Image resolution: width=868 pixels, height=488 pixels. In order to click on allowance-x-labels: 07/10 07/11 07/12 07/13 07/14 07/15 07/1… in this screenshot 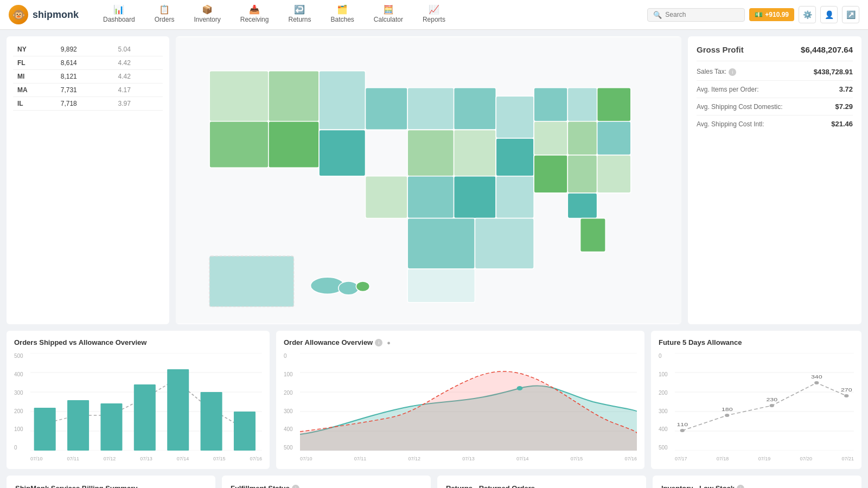, I will do `click(469, 459)`.